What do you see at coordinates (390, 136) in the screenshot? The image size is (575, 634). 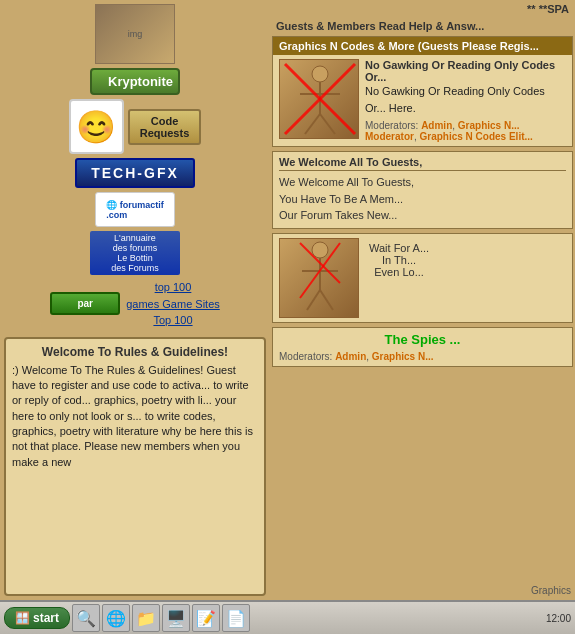 I see `mod-moderator-link: Moderator` at bounding box center [390, 136].